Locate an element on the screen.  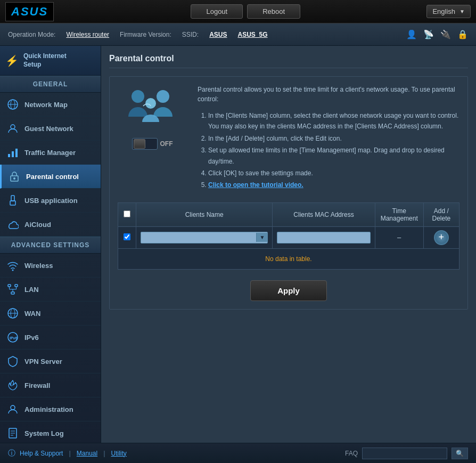
operation-mode-label: Operation Mode: is located at coordinates (32, 35).